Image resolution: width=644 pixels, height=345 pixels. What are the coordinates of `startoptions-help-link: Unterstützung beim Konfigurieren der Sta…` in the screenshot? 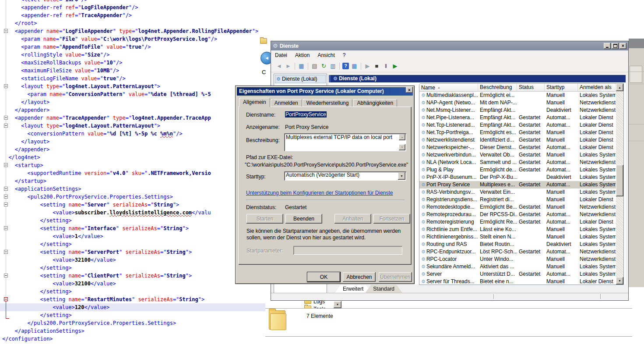 It's located at (320, 193).